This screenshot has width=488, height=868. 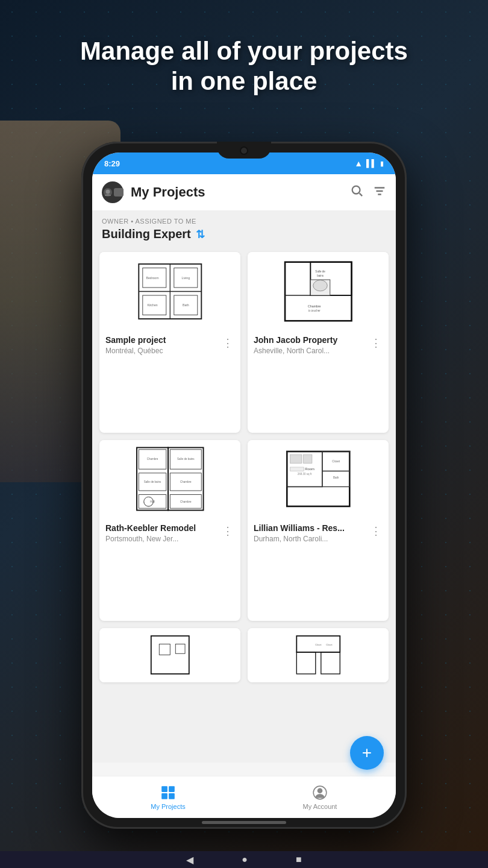 What do you see at coordinates (314, 311) in the screenshot?
I see `svg-text: à coucher` at bounding box center [314, 311].